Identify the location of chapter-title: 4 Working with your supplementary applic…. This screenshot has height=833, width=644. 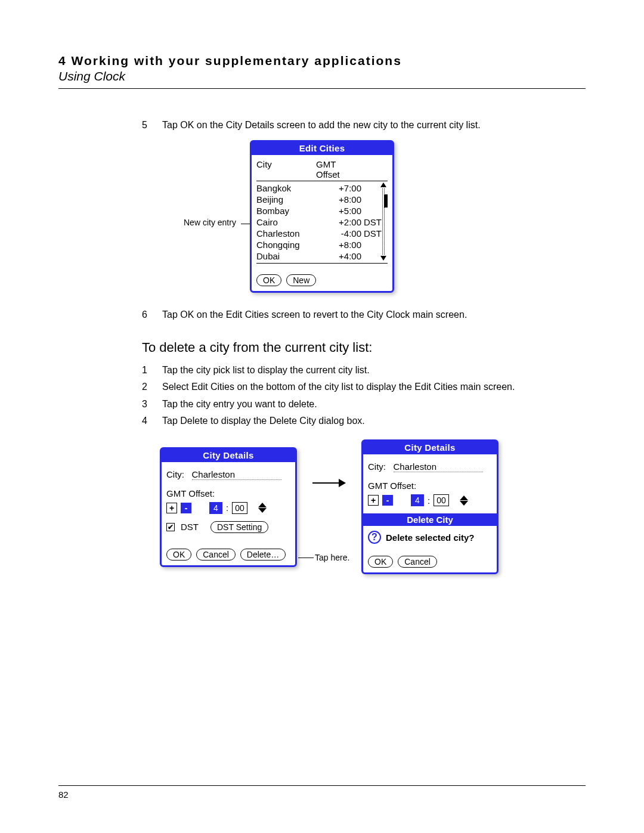
(322, 61).